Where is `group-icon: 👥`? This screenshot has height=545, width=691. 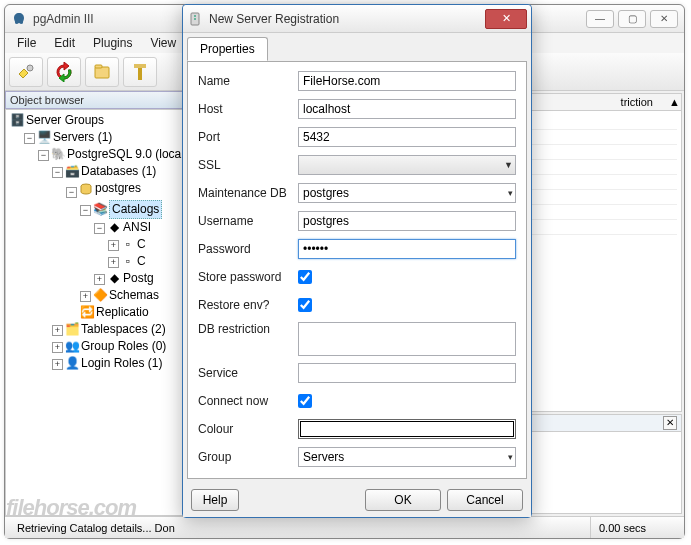 group-icon: 👥 is located at coordinates (72, 346).